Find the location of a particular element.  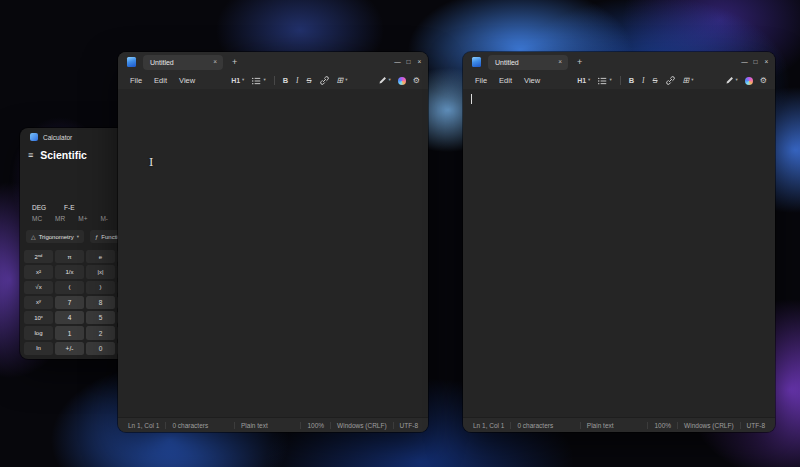

calc-key-close-paren: ) is located at coordinates (100, 288).